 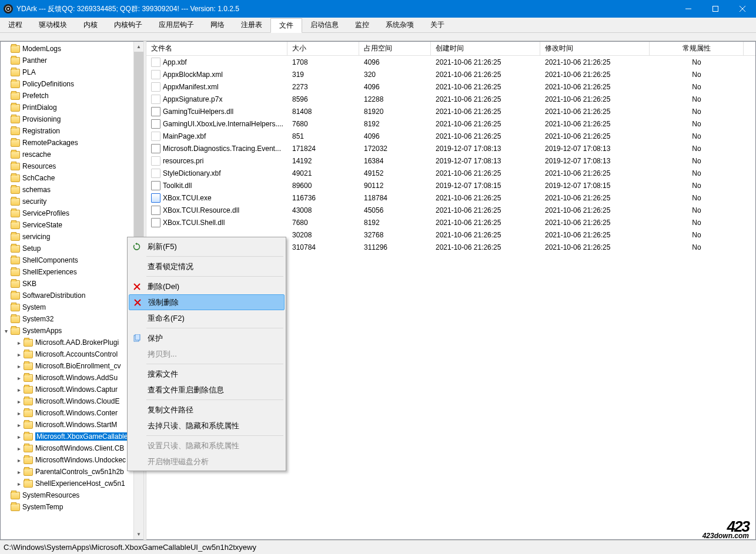 I want to click on tree-node: security, so click(x=72, y=202).